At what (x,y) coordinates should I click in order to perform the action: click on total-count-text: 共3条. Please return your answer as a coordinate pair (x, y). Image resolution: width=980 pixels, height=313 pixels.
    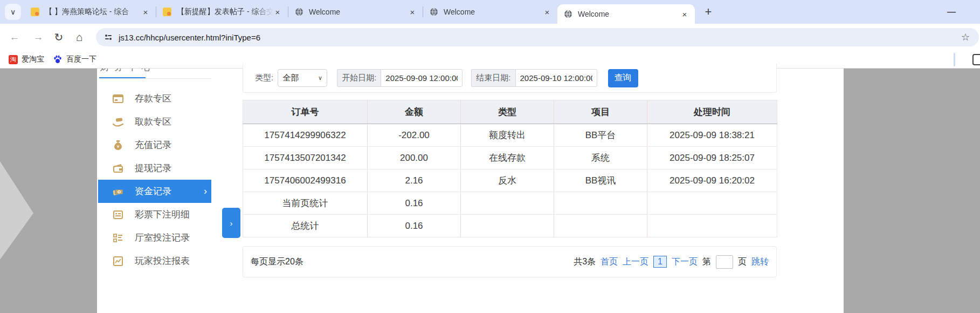
    Looking at the image, I should click on (584, 262).